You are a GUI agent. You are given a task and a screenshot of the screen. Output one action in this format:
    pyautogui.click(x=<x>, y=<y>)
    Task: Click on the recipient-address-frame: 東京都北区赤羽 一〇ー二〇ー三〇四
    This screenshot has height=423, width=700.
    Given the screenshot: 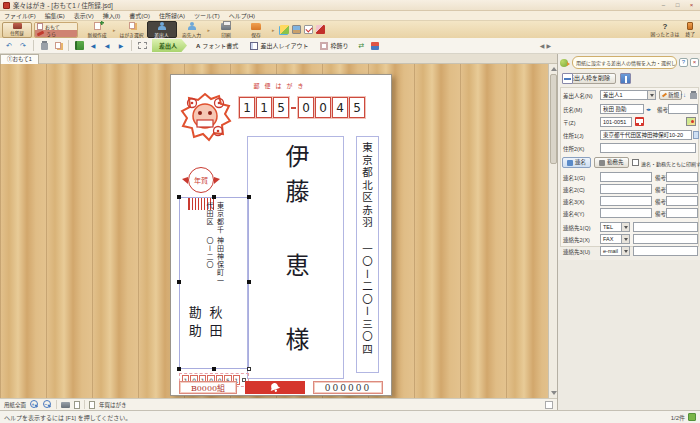 What is the action you would take?
    pyautogui.click(x=368, y=254)
    